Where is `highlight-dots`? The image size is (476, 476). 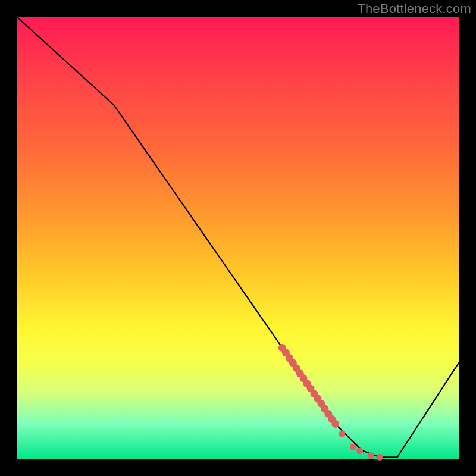 highlight-dots is located at coordinates (331, 402).